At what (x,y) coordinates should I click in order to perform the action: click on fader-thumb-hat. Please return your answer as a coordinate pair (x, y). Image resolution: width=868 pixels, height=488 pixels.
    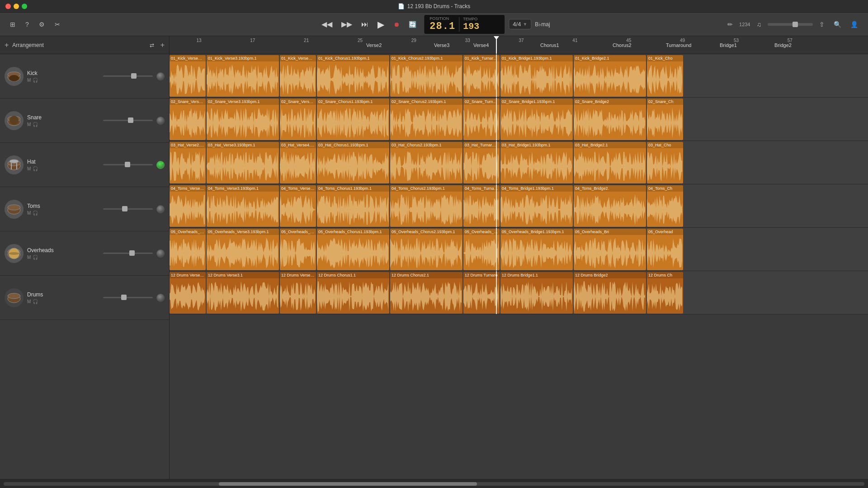
    Looking at the image, I should click on (127, 164).